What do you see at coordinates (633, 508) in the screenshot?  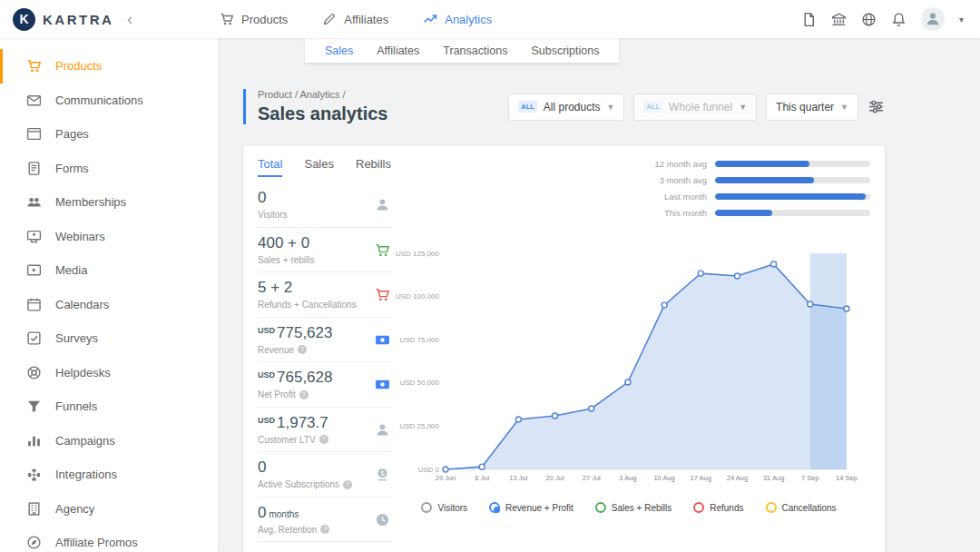 I see `legend-item-sales-rebills: Sales + Rebills` at bounding box center [633, 508].